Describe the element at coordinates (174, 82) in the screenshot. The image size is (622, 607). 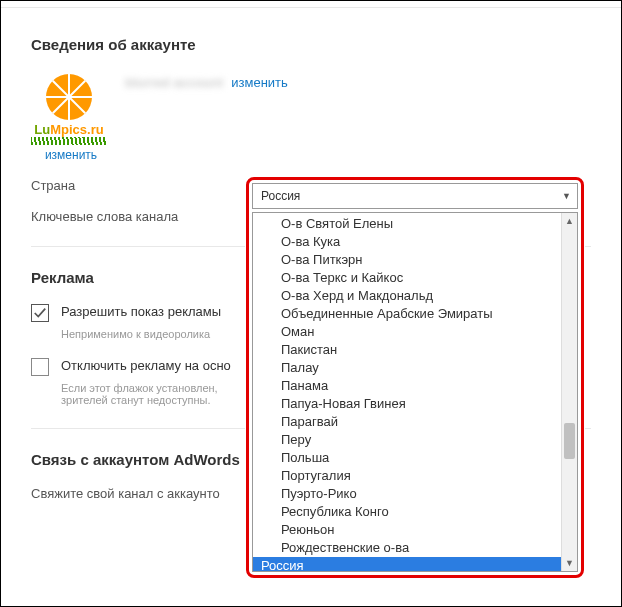
I see `account-name-blurred: blurred account` at that location.